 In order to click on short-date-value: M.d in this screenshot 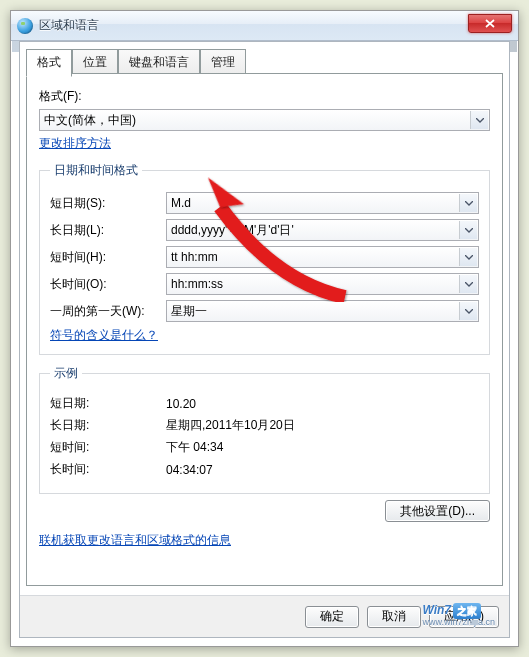, I will do `click(181, 203)`.